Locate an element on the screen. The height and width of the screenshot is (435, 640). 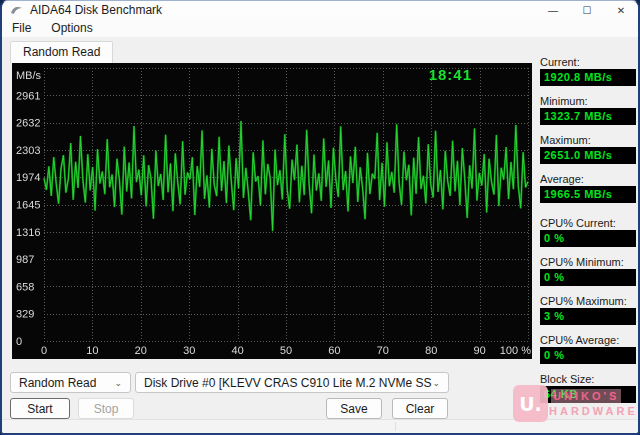
stat-value: 3 % is located at coordinates (588, 316).